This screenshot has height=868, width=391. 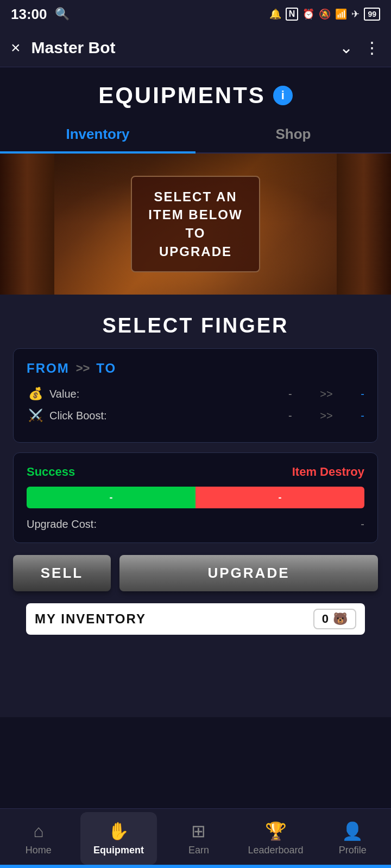 What do you see at coordinates (51, 472) in the screenshot?
I see `success-label: Success` at bounding box center [51, 472].